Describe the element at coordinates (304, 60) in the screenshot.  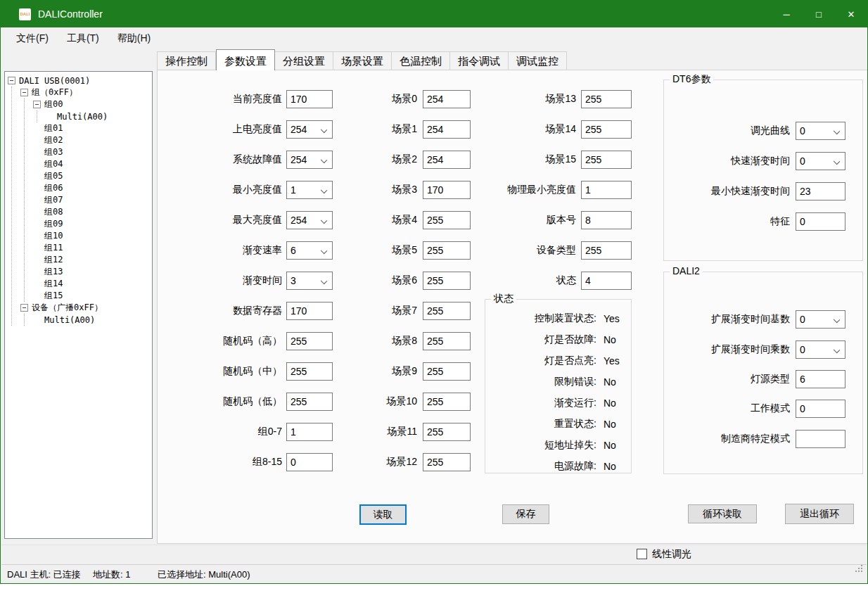
I see `tab-grouping-settings: 分组设置` at that location.